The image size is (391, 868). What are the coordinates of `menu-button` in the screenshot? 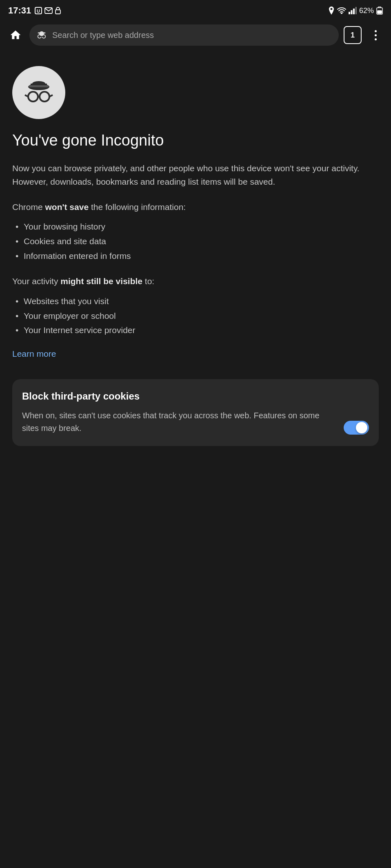 It's located at (375, 35).